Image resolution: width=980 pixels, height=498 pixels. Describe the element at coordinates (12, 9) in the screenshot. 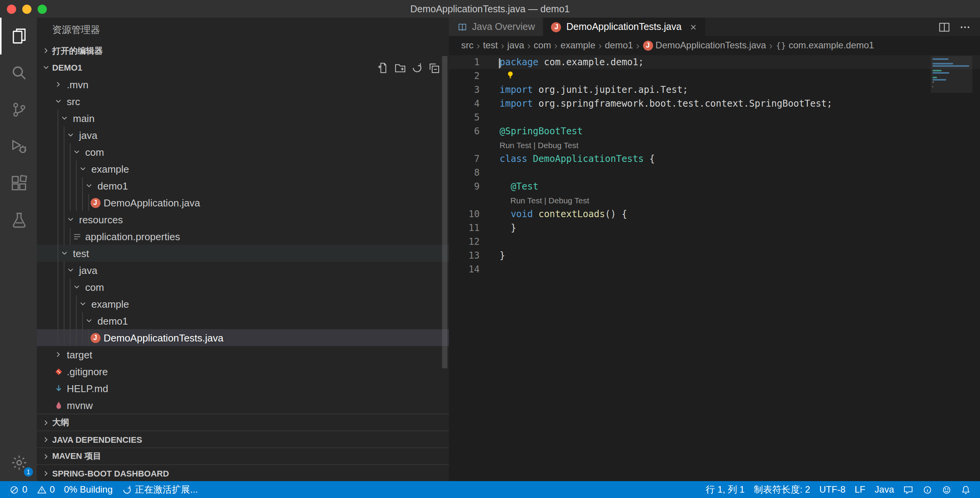

I see `close-window-button` at that location.